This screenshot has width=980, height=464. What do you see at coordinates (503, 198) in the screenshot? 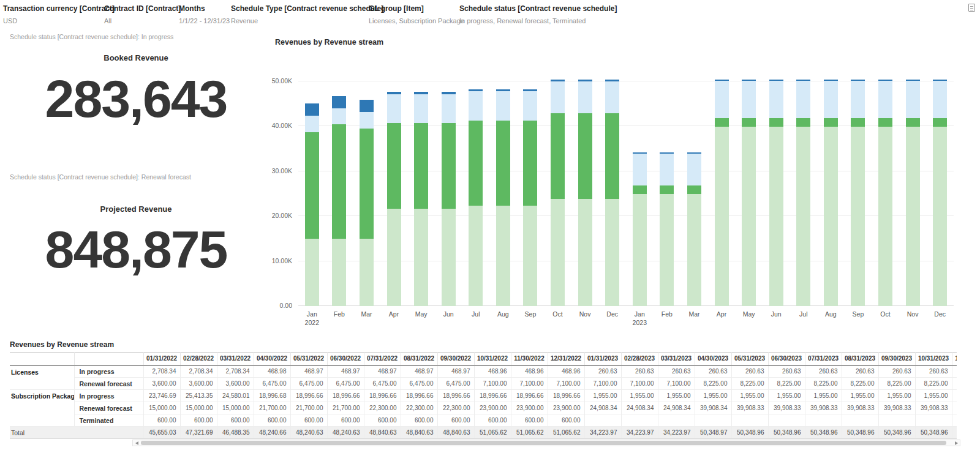
I see `bar-7-aug` at bounding box center [503, 198].